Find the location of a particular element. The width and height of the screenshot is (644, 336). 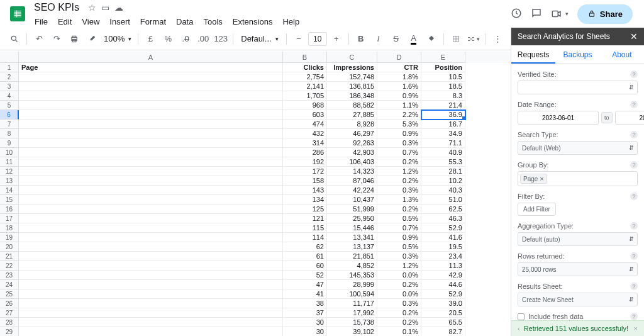

cell: 0.1% is located at coordinates (399, 332).